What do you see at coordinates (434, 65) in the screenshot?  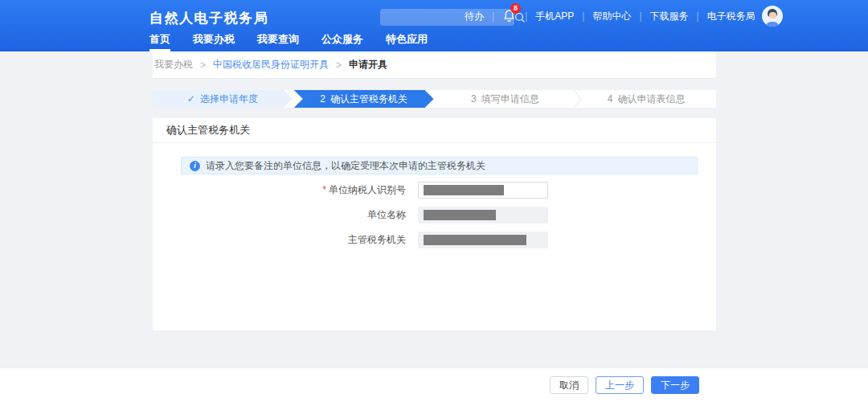 I see `breadcrumb: 我要办税 > 中国税收居民身份证明开具 > 申请开具` at bounding box center [434, 65].